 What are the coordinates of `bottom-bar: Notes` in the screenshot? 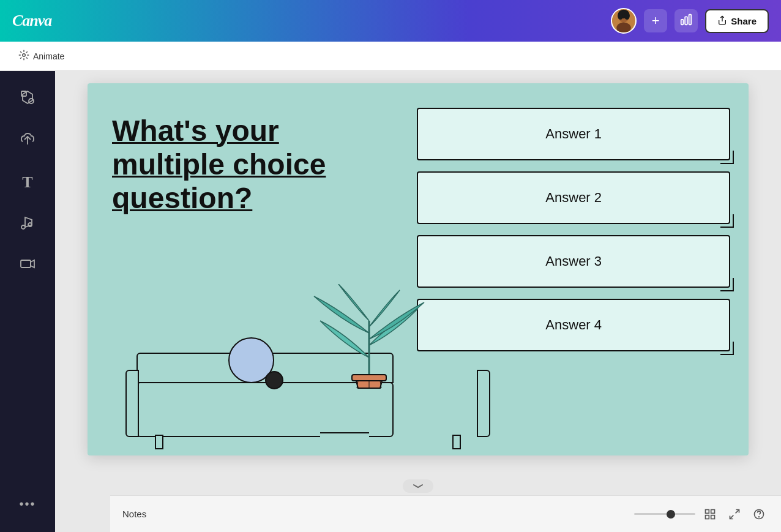 It's located at (446, 514).